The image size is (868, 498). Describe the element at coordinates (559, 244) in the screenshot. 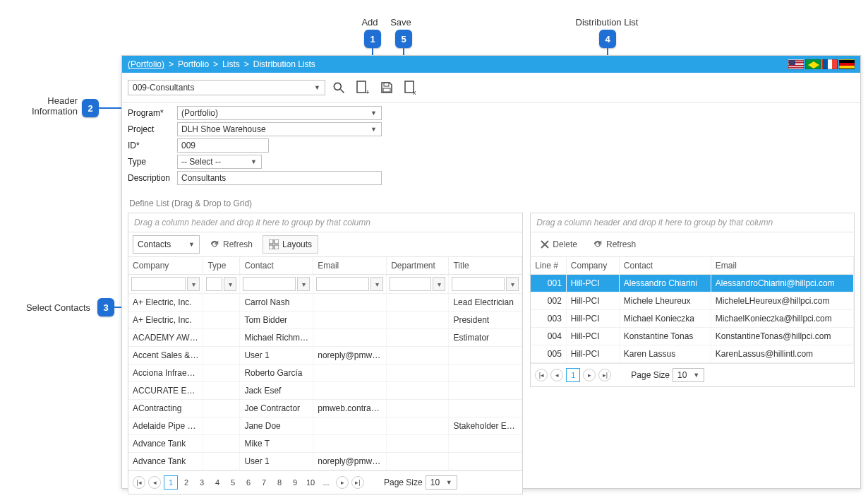

I see `delete-button: Delete` at that location.